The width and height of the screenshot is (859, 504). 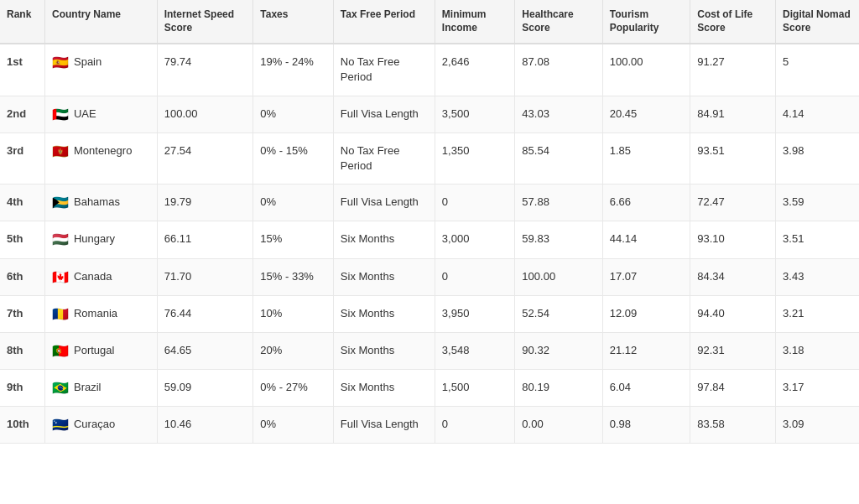 I want to click on cell-internet: 19.79, so click(x=205, y=203).